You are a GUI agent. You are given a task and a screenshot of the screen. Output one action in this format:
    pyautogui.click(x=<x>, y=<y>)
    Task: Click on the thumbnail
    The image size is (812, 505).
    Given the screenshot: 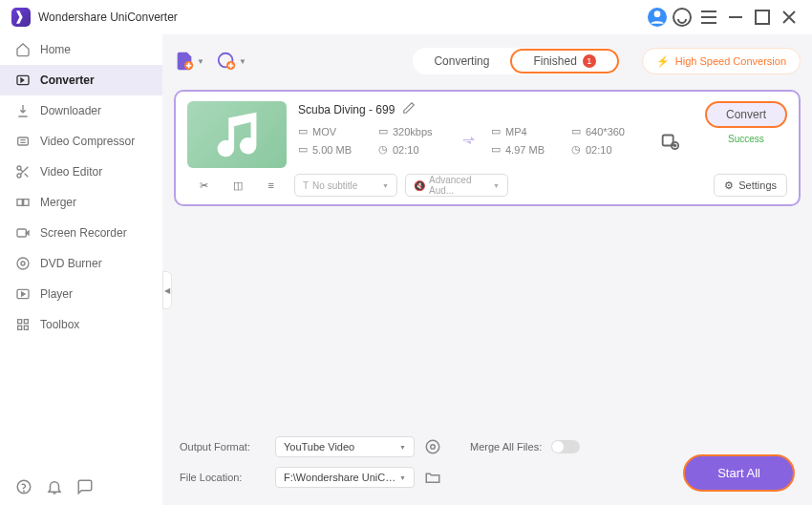 What is the action you would take?
    pyautogui.click(x=237, y=135)
    